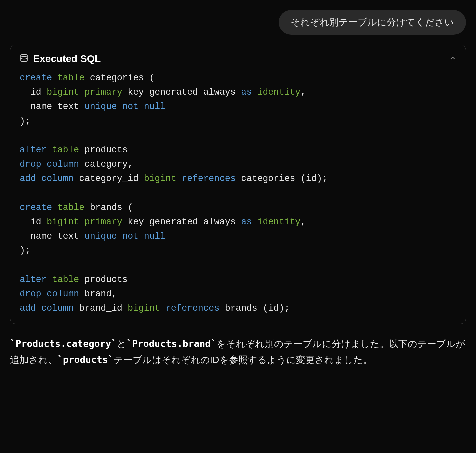  I want to click on assistant-explanation: `Products.category`と`Products.brand`をそれぞ…, so click(238, 352).